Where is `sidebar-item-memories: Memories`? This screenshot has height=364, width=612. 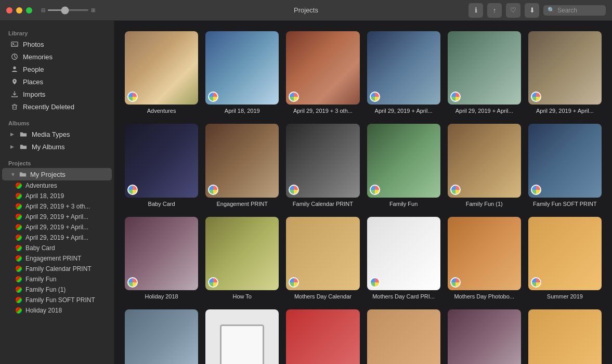 sidebar-item-memories: Memories is located at coordinates (57, 57).